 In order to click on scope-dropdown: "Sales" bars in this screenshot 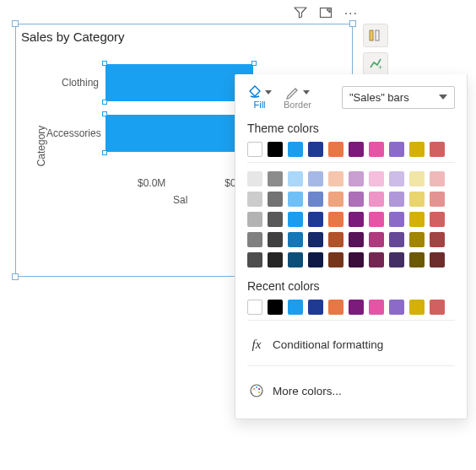, I will do `click(398, 98)`.